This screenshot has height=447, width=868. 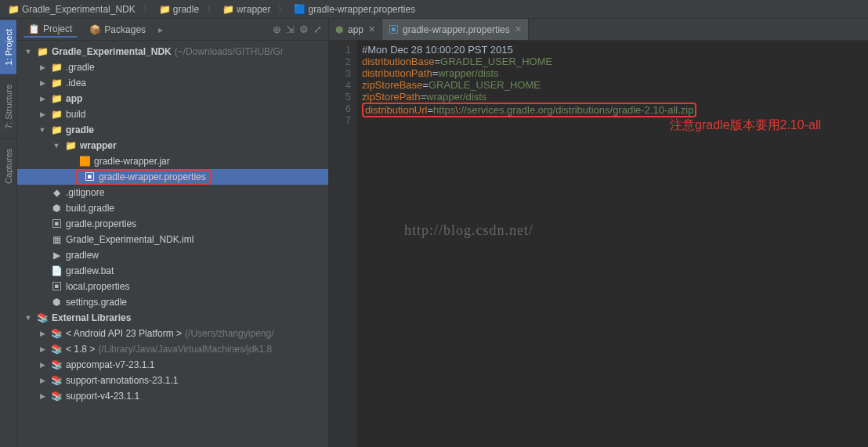 What do you see at coordinates (354, 9) in the screenshot?
I see `breadcrumb-item-file: 🟦 gradle-wrapper.properties` at bounding box center [354, 9].